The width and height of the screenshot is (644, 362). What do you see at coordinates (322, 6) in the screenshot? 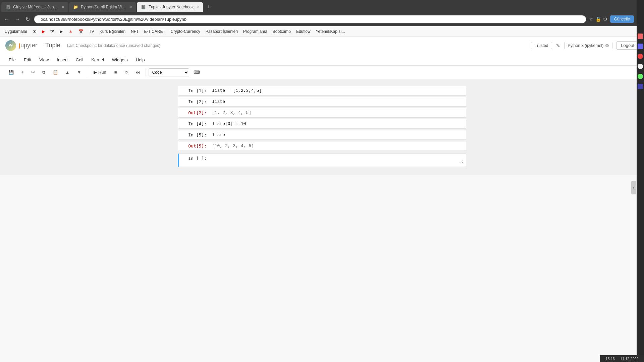
I see `tab-bar: 📓 Giriş ve Müfredat - Jupyter Note... × …` at bounding box center [322, 6].